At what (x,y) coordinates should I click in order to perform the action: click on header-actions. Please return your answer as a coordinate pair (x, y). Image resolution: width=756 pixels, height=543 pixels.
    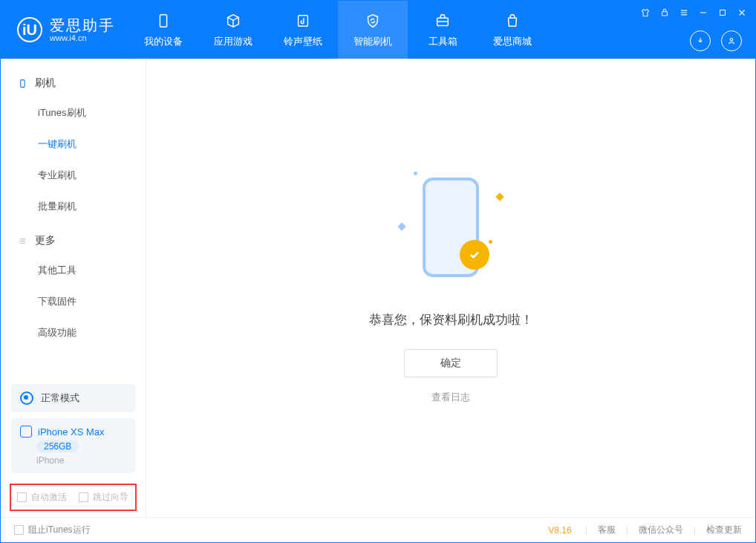
    Looking at the image, I should click on (716, 41).